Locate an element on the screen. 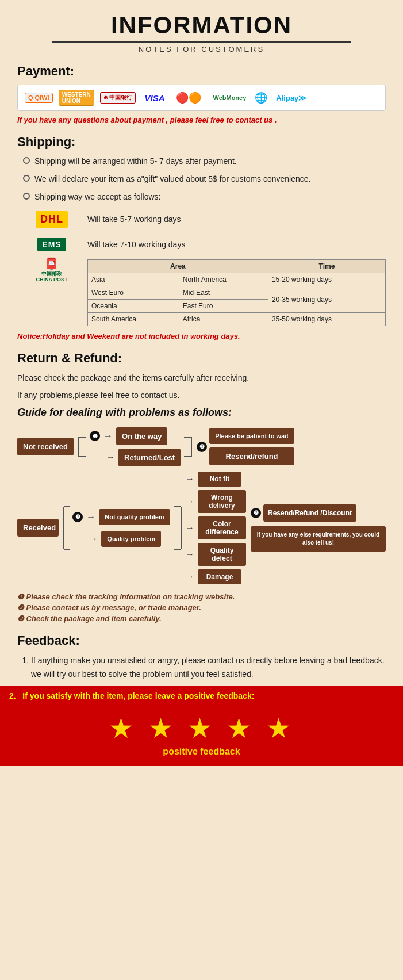  payment-notice: If you have any questions about payment … is located at coordinates (201, 120).